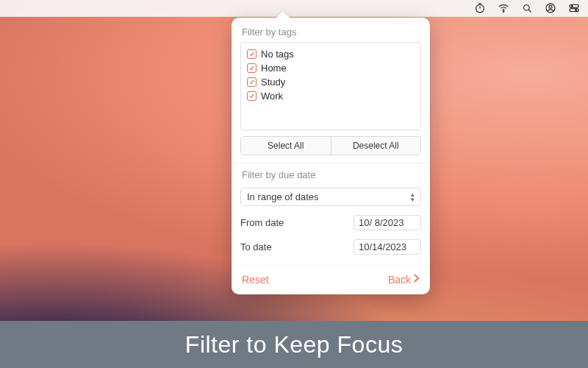  What do you see at coordinates (273, 82) in the screenshot?
I see `tag-option-label: Study` at bounding box center [273, 82].